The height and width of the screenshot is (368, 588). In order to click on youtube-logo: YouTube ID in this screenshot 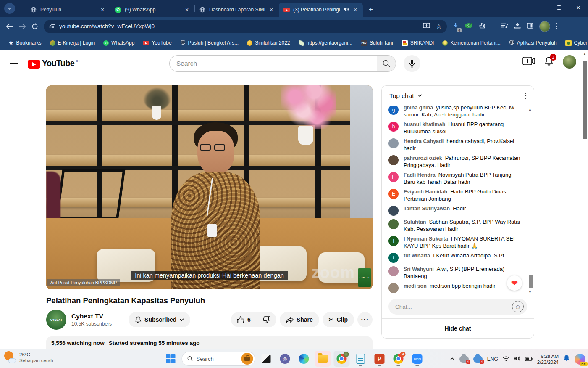, I will do `click(54, 64)`.